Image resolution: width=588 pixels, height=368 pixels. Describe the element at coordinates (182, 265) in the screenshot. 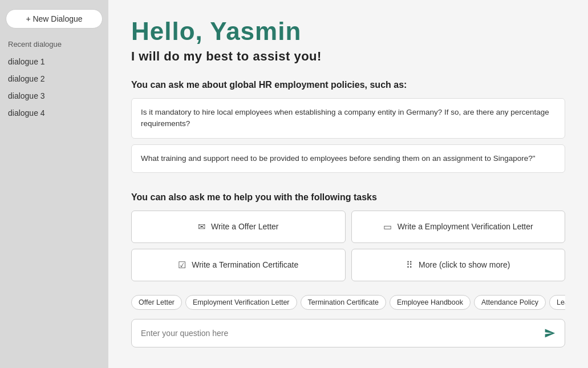

I see `checkbox-icon: ☑` at that location.